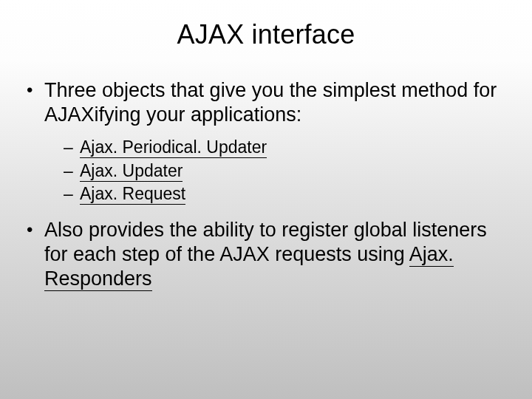 This screenshot has width=532, height=399. Describe the element at coordinates (173, 148) in the screenshot. I see `sub-item-text: Ajax. Periodical. Updater` at that location.